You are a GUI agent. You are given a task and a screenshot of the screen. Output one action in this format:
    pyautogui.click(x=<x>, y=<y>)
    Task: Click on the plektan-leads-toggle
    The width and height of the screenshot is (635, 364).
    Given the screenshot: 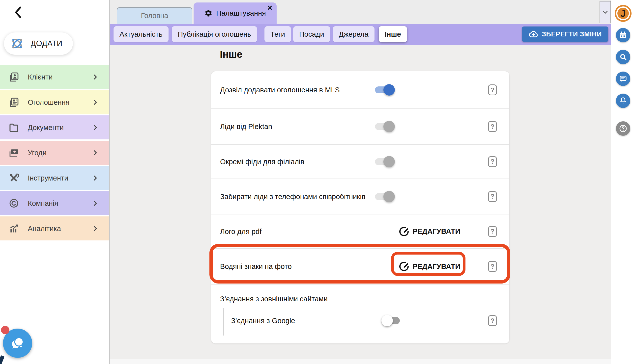 What is the action you would take?
    pyautogui.click(x=383, y=126)
    